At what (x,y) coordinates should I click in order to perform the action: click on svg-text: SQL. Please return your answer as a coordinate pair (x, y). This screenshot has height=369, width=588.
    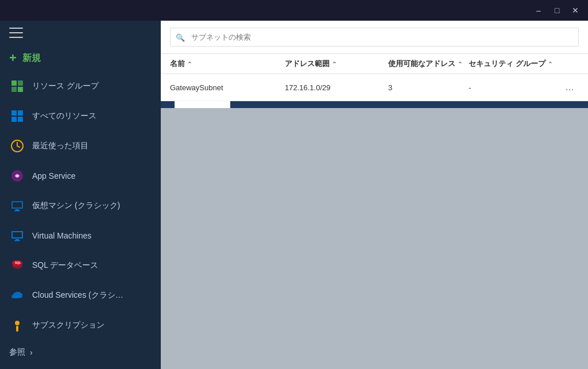
    Looking at the image, I should click on (18, 263).